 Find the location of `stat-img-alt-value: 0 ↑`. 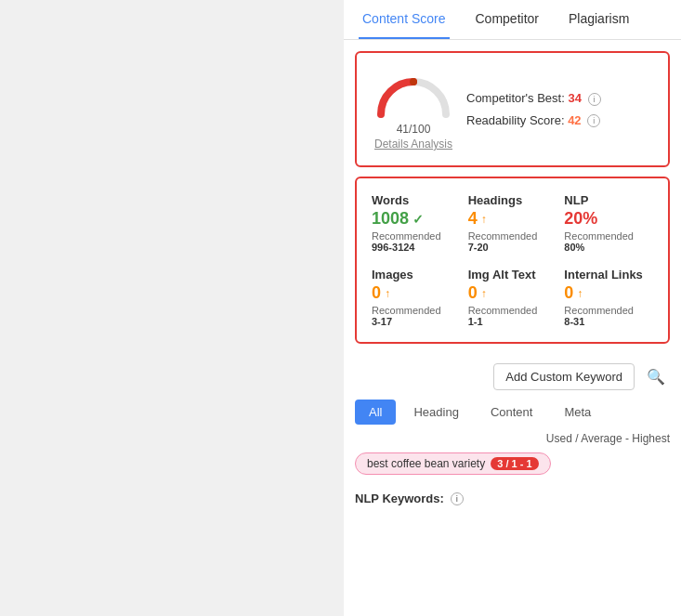

stat-img-alt-value: 0 ↑ is located at coordinates (513, 294).